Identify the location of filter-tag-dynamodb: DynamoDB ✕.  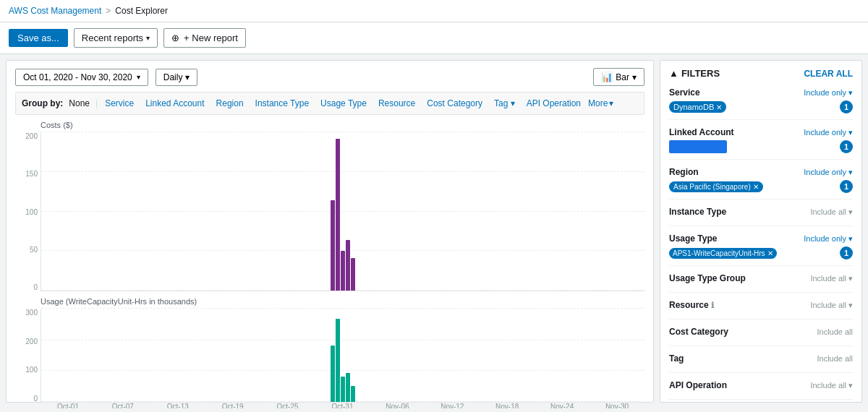
(697, 107).